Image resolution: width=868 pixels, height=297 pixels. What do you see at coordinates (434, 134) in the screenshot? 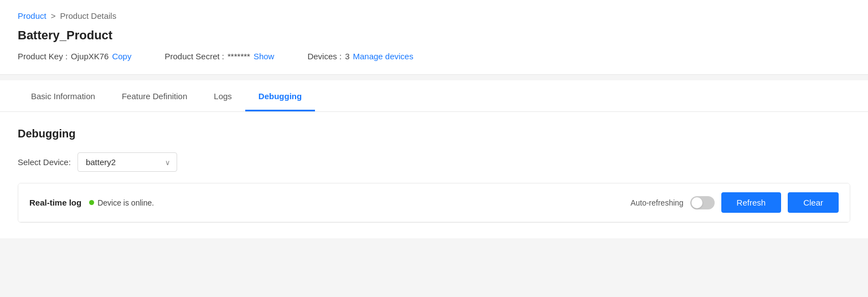
I see `debugging-section-title: Debugging` at bounding box center [434, 134].